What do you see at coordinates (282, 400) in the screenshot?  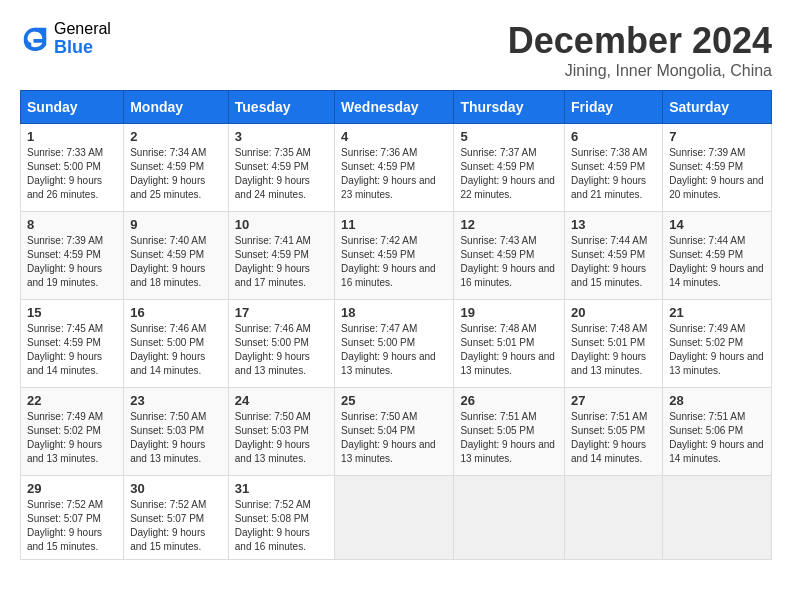 I see `day-number: 24` at bounding box center [282, 400].